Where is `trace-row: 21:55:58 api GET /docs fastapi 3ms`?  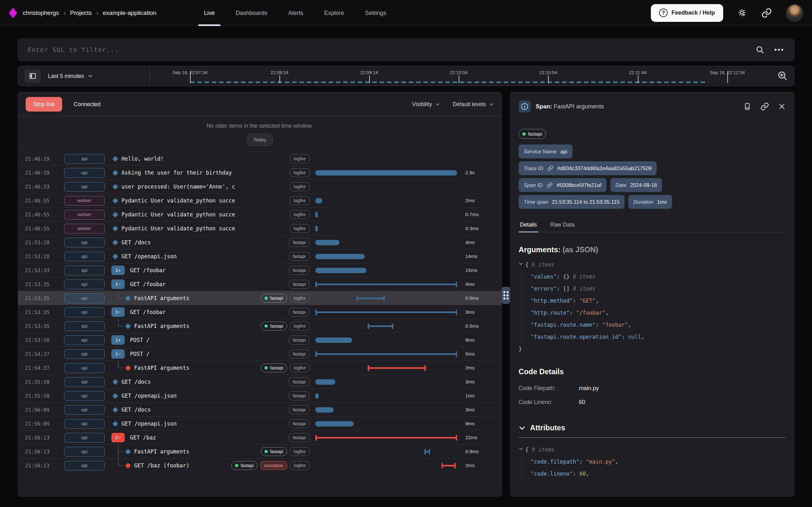 trace-row: 21:55:58 api GET /docs fastapi 3ms is located at coordinates (260, 382).